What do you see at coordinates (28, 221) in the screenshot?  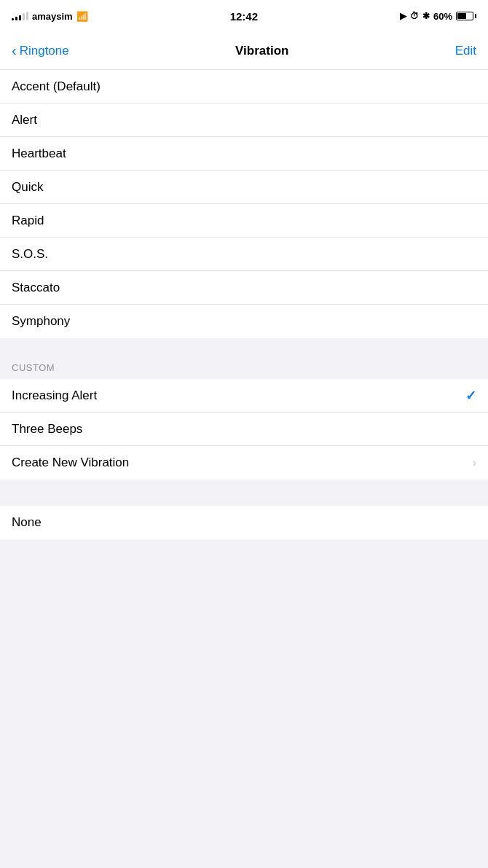 I see `rapid-label: Rapid` at bounding box center [28, 221].